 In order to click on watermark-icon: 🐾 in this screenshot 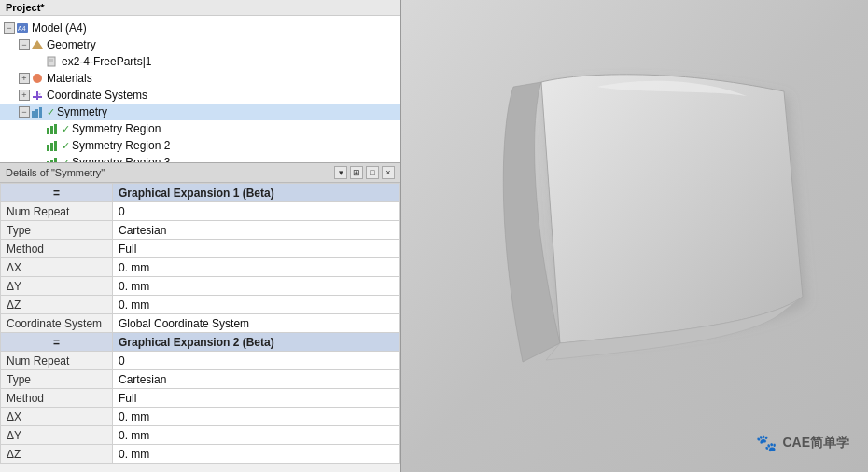, I will do `click(766, 443)`.